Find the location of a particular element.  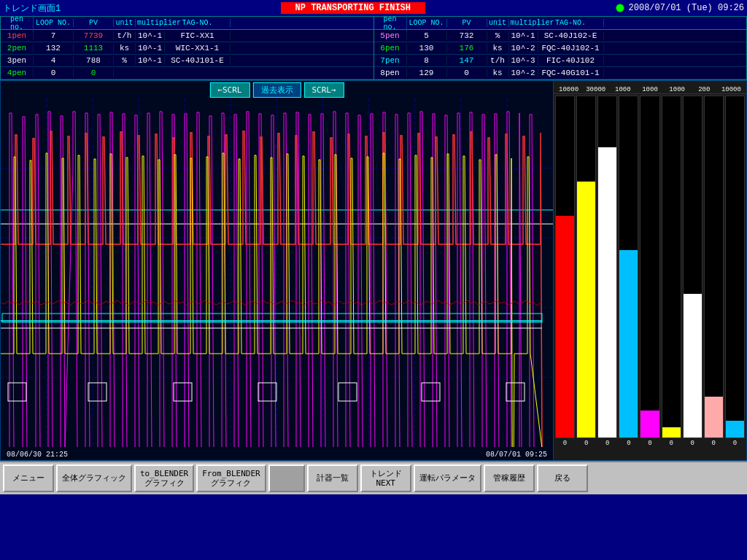

pen-unit: % is located at coordinates (498, 36).